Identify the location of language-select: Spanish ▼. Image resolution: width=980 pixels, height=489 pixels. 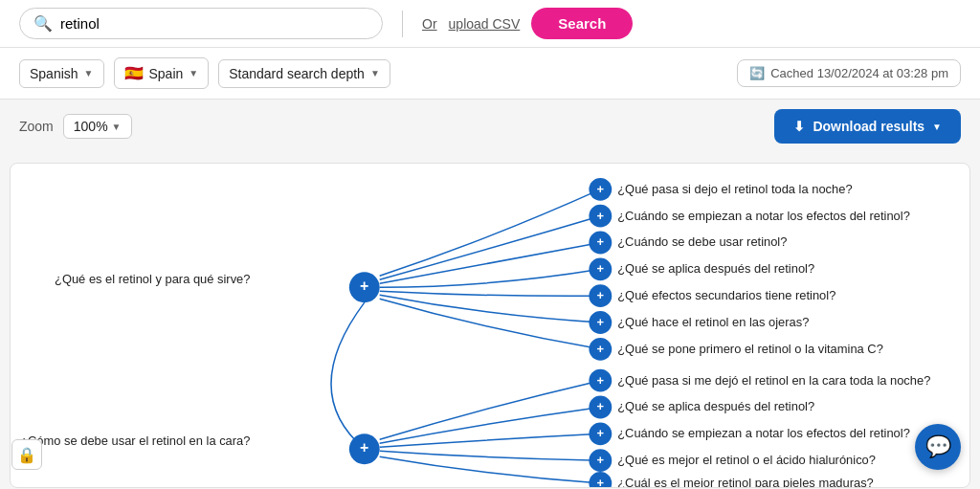
(61, 74).